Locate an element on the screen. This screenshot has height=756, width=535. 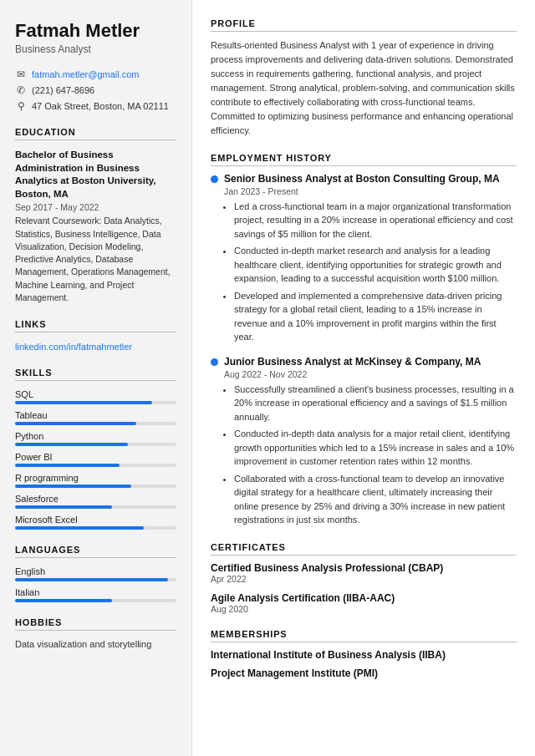
cert-name: Agile Analysis Certification (IIBA-AAC) is located at coordinates (364, 598).